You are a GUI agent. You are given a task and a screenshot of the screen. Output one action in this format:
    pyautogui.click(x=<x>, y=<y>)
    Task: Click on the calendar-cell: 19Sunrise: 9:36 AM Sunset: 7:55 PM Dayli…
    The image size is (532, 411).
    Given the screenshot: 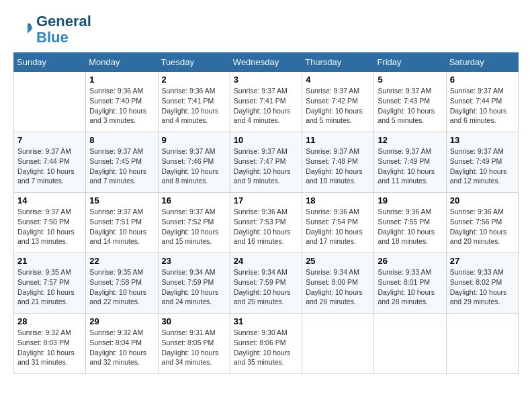 What is the action you would take?
    pyautogui.click(x=410, y=223)
    